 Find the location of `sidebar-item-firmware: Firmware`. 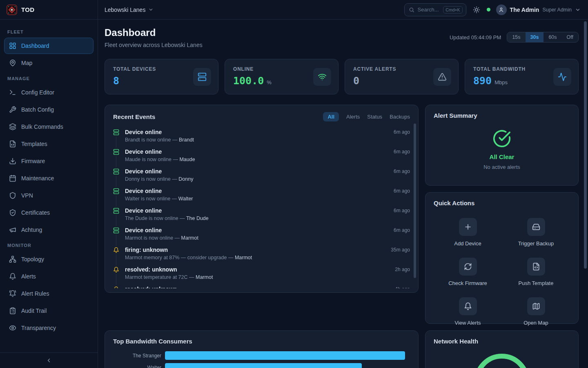

sidebar-item-firmware: Firmware is located at coordinates (49, 161).